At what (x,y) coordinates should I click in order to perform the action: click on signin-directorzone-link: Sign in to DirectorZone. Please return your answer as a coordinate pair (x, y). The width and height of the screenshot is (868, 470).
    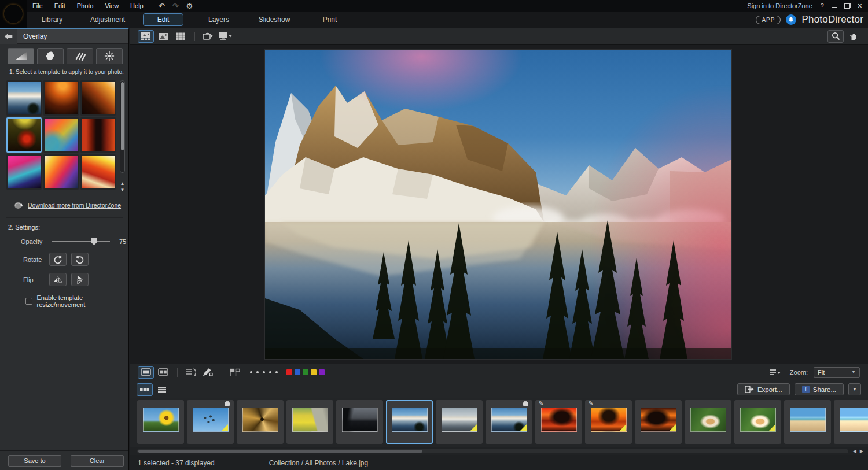
    Looking at the image, I should click on (780, 6).